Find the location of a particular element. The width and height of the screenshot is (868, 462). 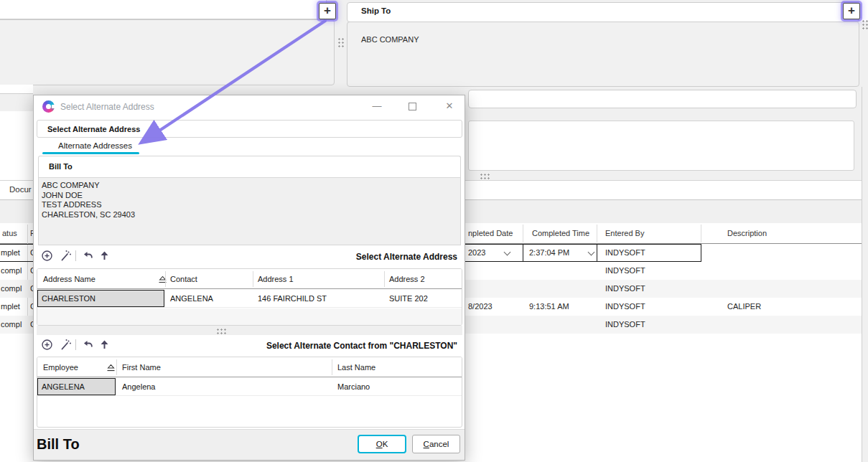

right-splitter-handle is located at coordinates (864, 24).